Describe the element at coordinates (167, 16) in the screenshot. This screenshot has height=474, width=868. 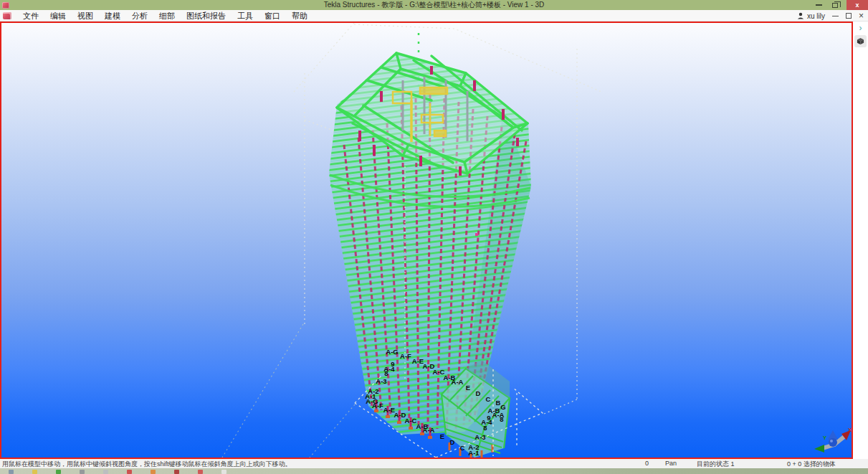
I see `menu-item-5: 细部` at that location.